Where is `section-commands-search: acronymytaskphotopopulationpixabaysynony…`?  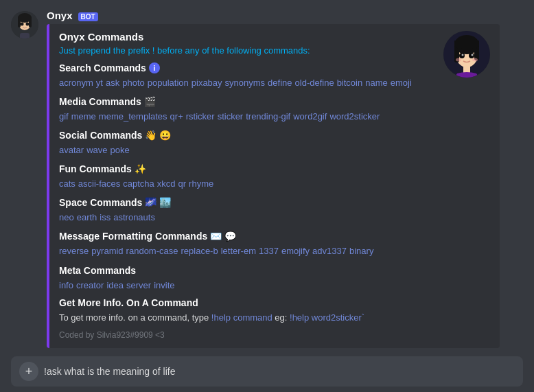 section-commands-search: acronymytaskphotopopulationpixabaysynony… is located at coordinates (275, 83).